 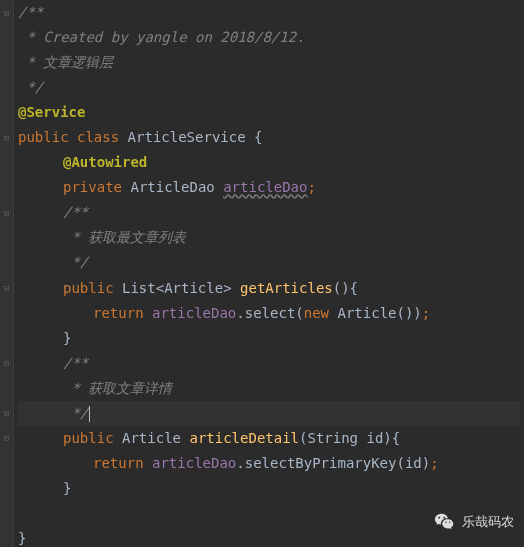 I want to click on annotation: @Autowired, so click(x=105, y=162).